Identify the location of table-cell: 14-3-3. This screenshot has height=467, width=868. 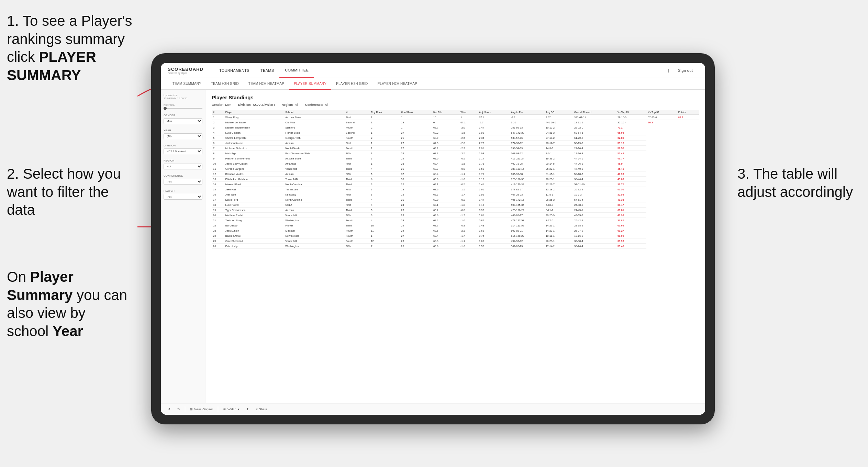
(559, 148).